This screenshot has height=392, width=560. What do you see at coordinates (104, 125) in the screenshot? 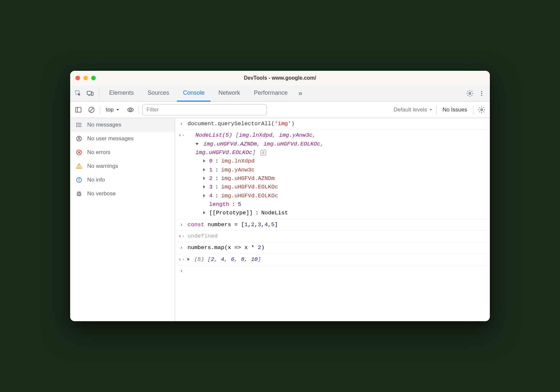
I see `sidebar-item-label: No messages` at bounding box center [104, 125].